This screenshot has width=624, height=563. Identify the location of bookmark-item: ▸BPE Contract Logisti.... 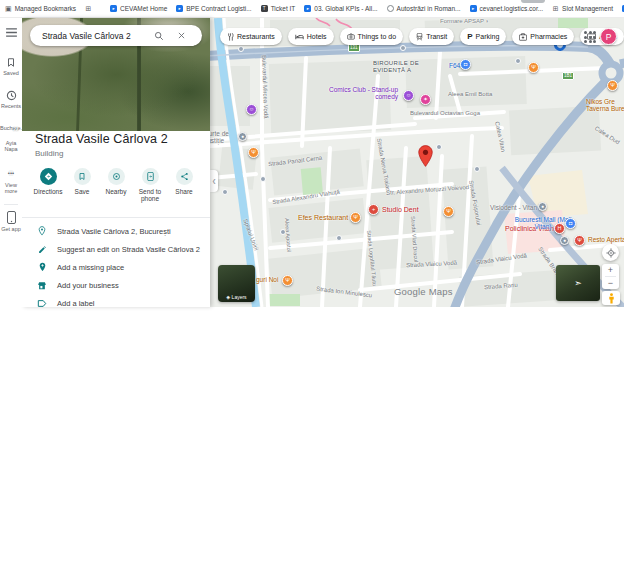
(214, 8).